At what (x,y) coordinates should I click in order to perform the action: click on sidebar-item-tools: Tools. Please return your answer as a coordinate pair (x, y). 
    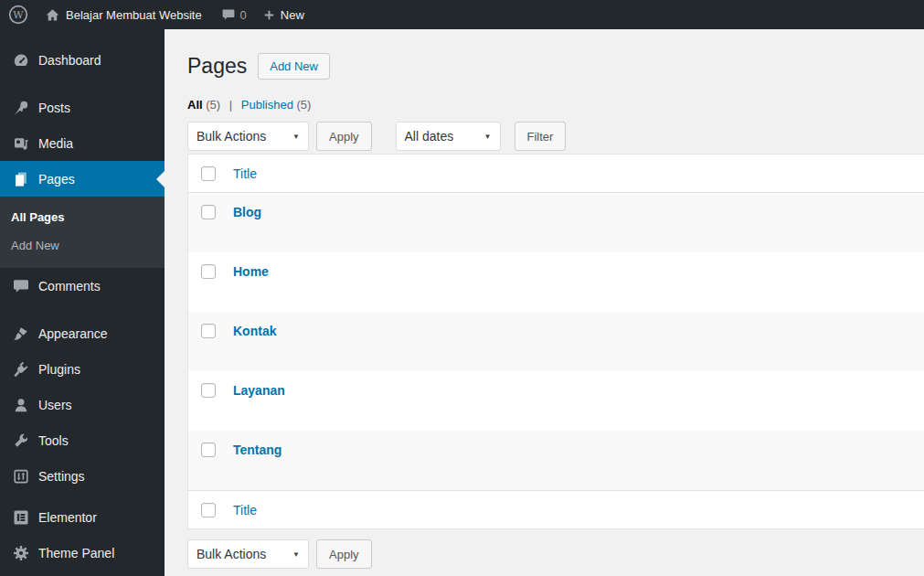
    Looking at the image, I should click on (82, 441).